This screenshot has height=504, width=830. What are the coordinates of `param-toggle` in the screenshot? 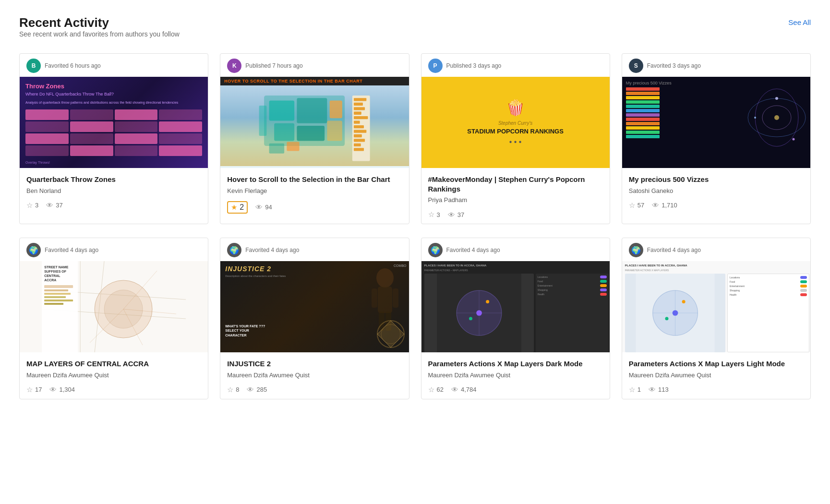 It's located at (603, 286).